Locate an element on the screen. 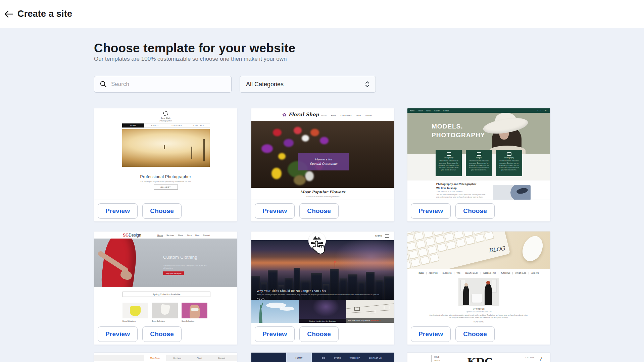 This screenshot has height=362, width=644. site-logo-name: Jone Clark is located at coordinates (166, 118).